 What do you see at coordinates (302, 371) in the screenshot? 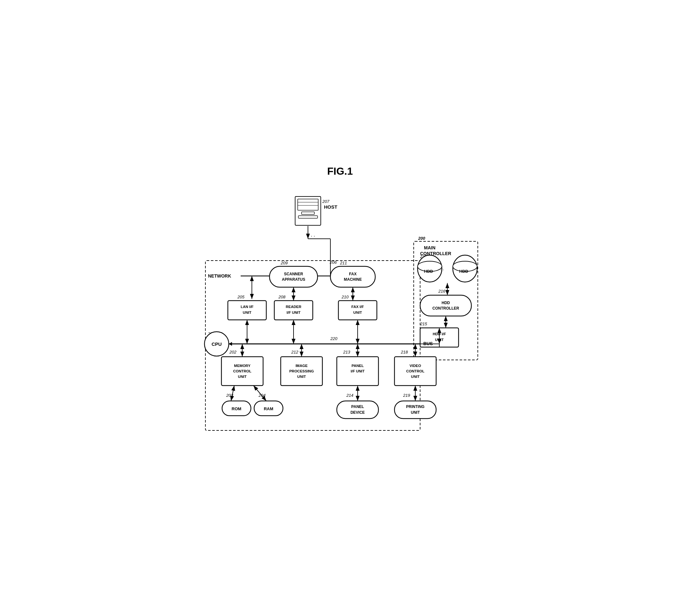
I see `image-proc-label2: PROCESSING` at bounding box center [302, 371].